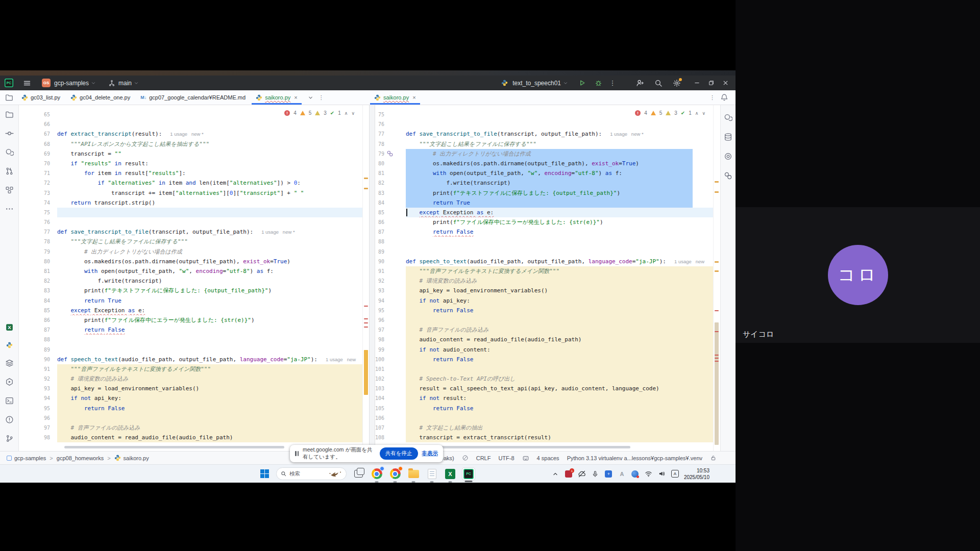  What do you see at coordinates (112, 83) in the screenshot?
I see `git-branch-icon` at bounding box center [112, 83].